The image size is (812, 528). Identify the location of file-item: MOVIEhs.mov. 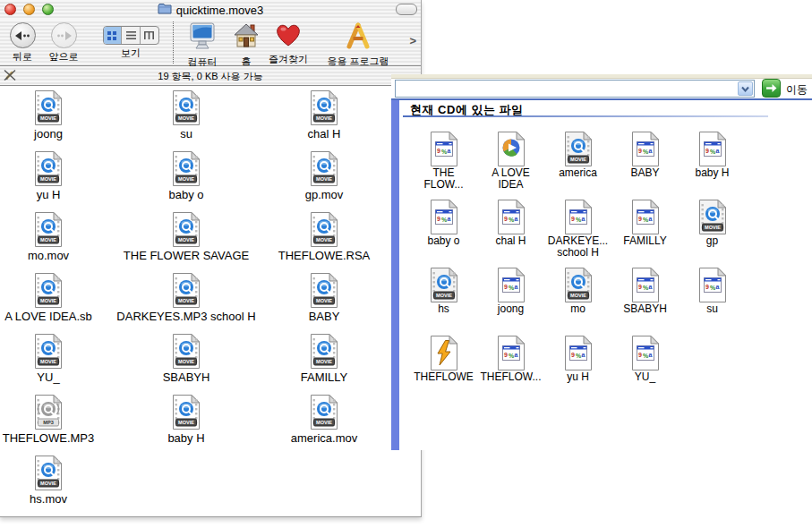
(59, 482).